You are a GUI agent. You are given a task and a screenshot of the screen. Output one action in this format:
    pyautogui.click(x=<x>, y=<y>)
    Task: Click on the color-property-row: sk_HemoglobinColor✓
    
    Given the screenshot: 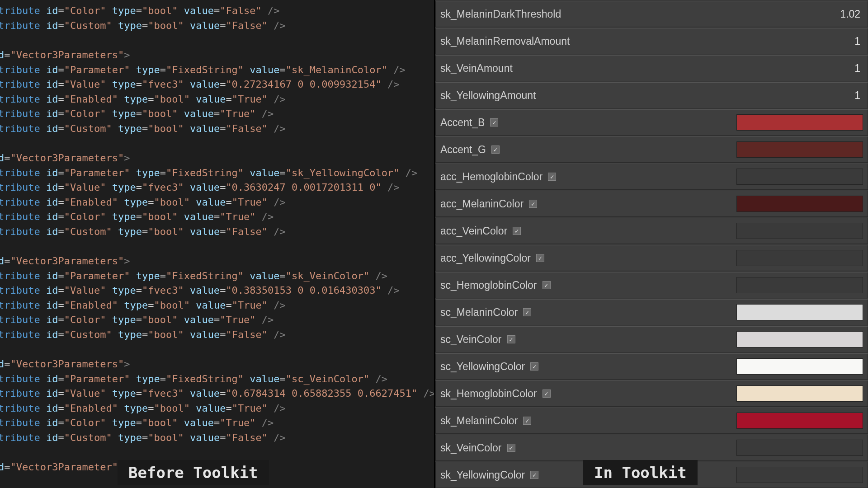 What is the action you would take?
    pyautogui.click(x=652, y=394)
    